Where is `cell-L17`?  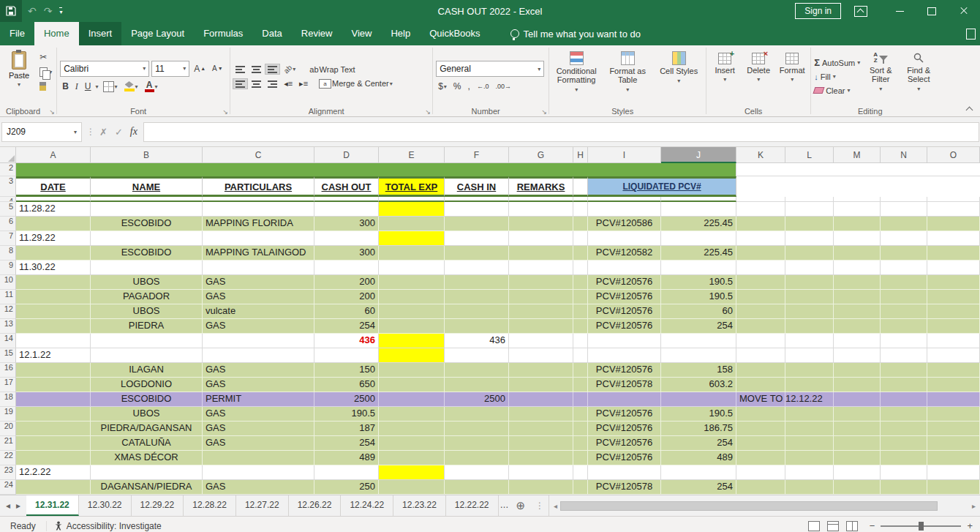
cell-L17 is located at coordinates (810, 385).